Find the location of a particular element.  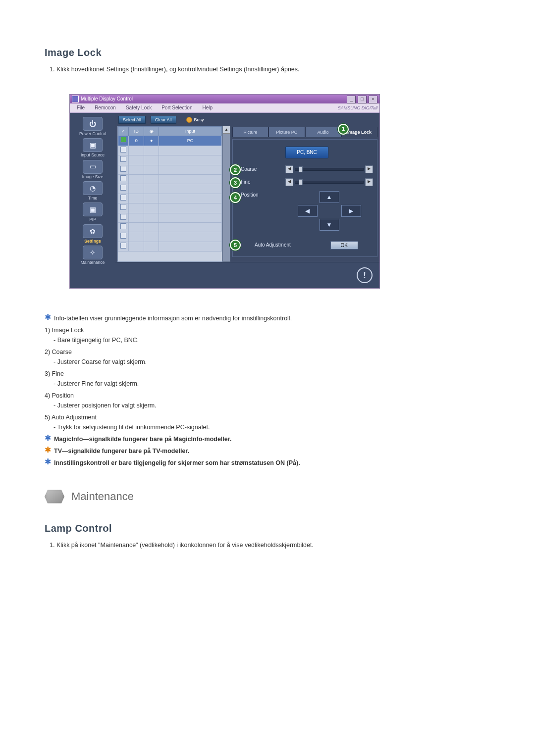

callout-1: 1 is located at coordinates (343, 129).